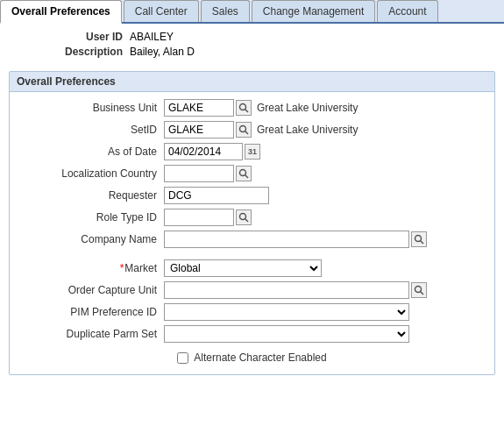 The height and width of the screenshot is (440, 504). I want to click on tab-change-management: Change Management, so click(314, 11).